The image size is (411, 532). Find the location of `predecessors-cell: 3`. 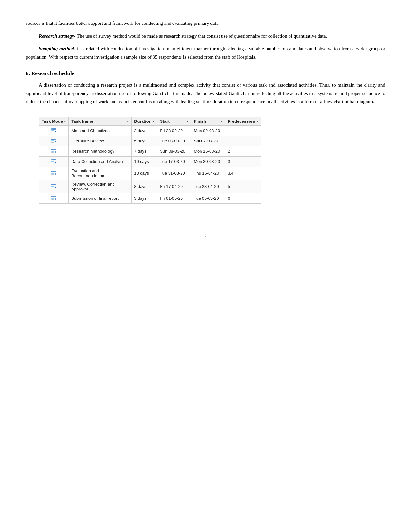

predecessors-cell: 3 is located at coordinates (243, 161).